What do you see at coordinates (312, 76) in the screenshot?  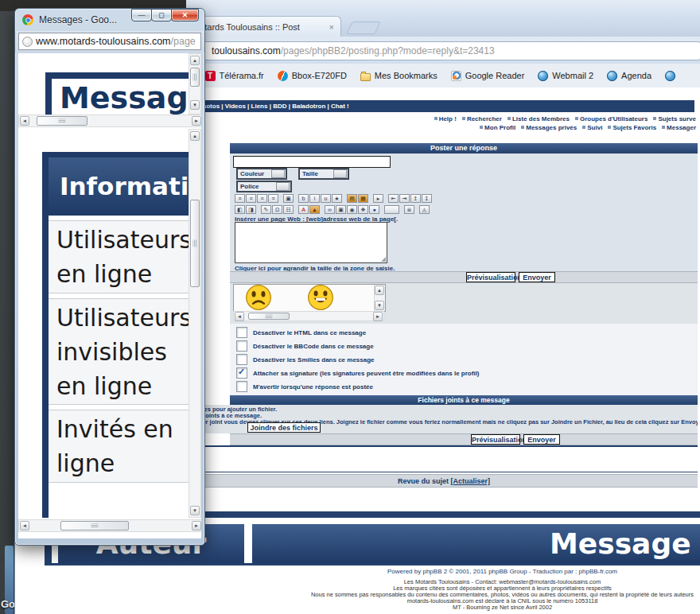 I see `bookmark-item: Bbox-E720FD` at bounding box center [312, 76].